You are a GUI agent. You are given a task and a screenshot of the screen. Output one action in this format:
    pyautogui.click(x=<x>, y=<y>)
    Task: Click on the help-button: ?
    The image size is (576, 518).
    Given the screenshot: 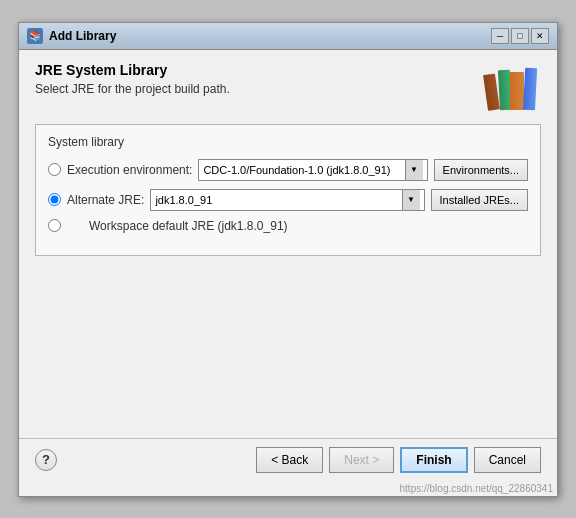 What is the action you would take?
    pyautogui.click(x=46, y=460)
    